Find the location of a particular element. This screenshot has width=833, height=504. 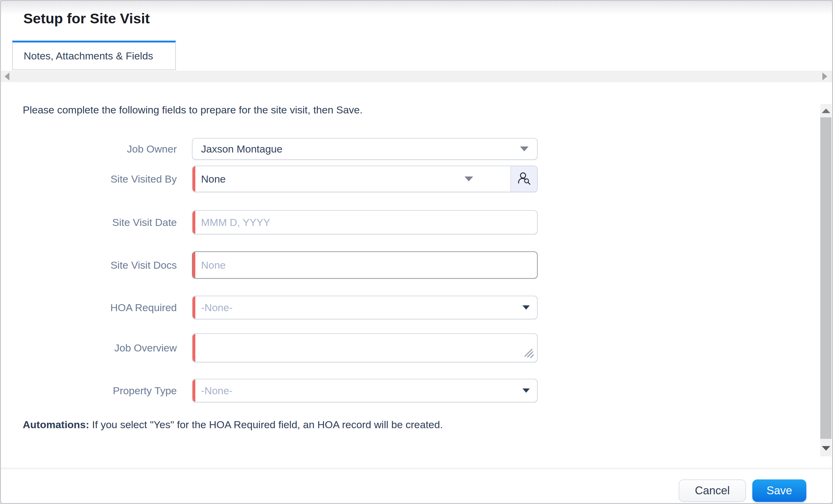

save-button: Save is located at coordinates (779, 491).